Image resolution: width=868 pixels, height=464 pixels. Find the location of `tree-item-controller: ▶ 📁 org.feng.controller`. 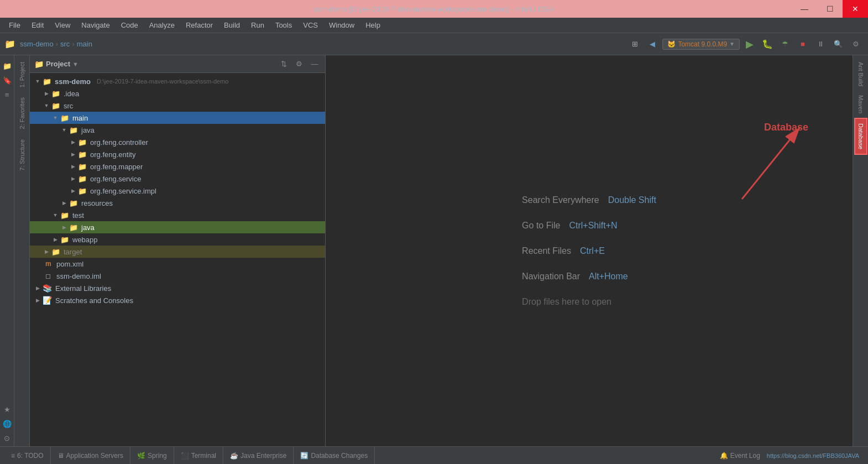

tree-item-controller: ▶ 📁 org.feng.controller is located at coordinates (177, 142).